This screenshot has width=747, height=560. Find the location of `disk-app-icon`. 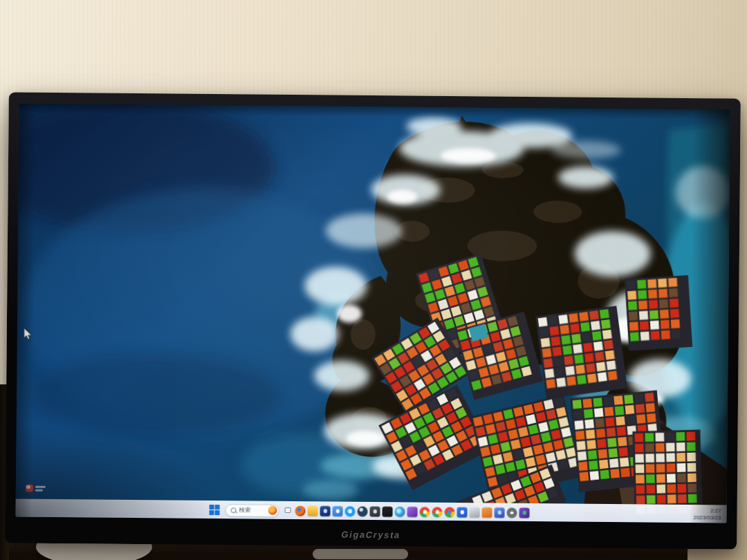

disk-app-icon is located at coordinates (499, 513).